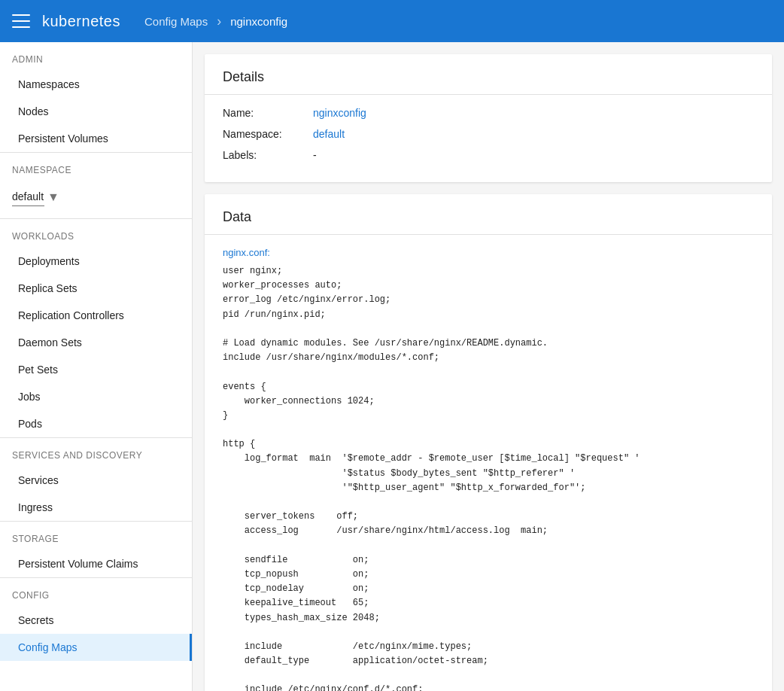  I want to click on data-key: nginx.conf:, so click(488, 253).